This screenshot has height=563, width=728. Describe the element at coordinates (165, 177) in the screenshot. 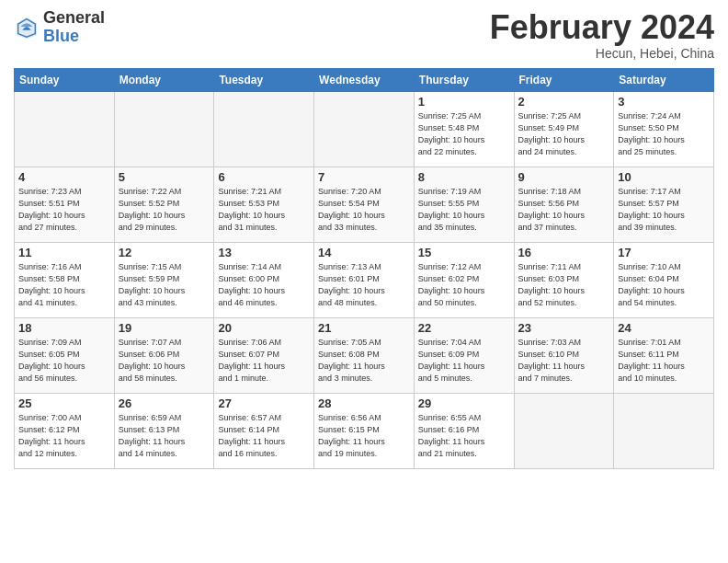

I see `day-number: 5` at that location.